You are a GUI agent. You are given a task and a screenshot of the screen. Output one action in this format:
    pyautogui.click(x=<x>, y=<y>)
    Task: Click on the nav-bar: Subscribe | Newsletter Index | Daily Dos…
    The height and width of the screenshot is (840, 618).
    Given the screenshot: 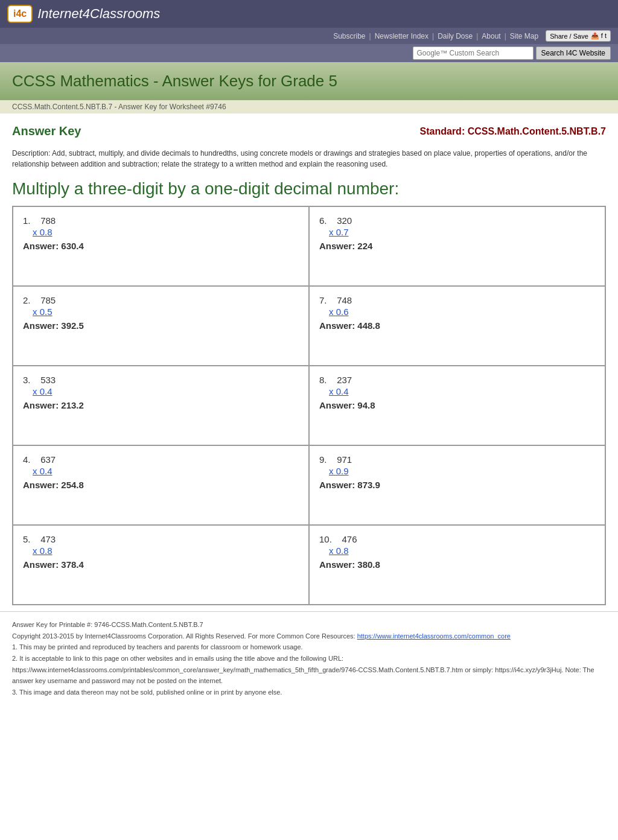 What is the action you would take?
    pyautogui.click(x=309, y=36)
    